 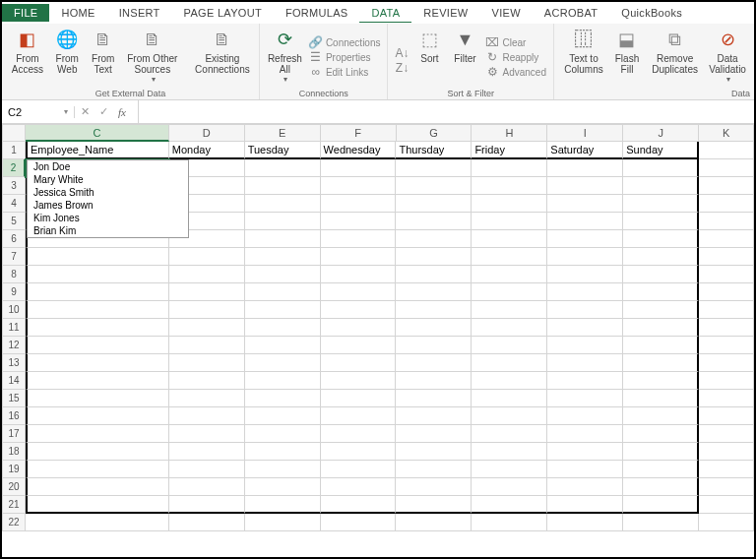 I want to click on cell-J4, so click(x=662, y=204).